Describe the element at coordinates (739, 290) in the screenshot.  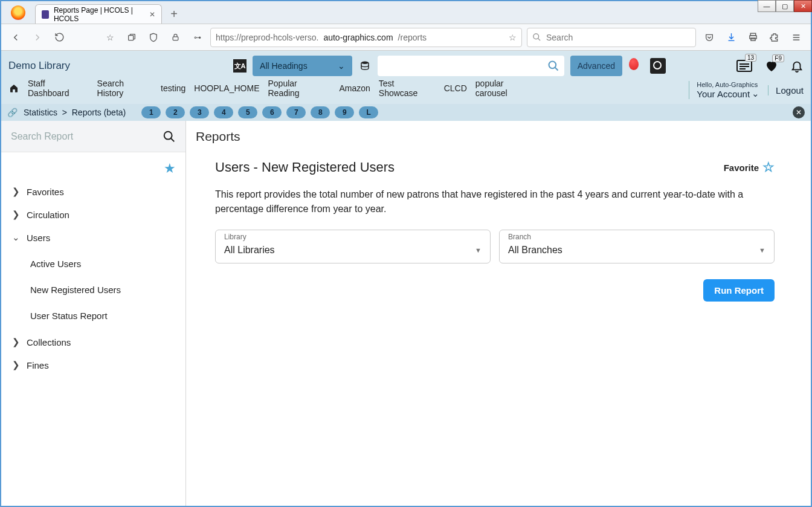
I see `run-report-button: Run Report` at that location.